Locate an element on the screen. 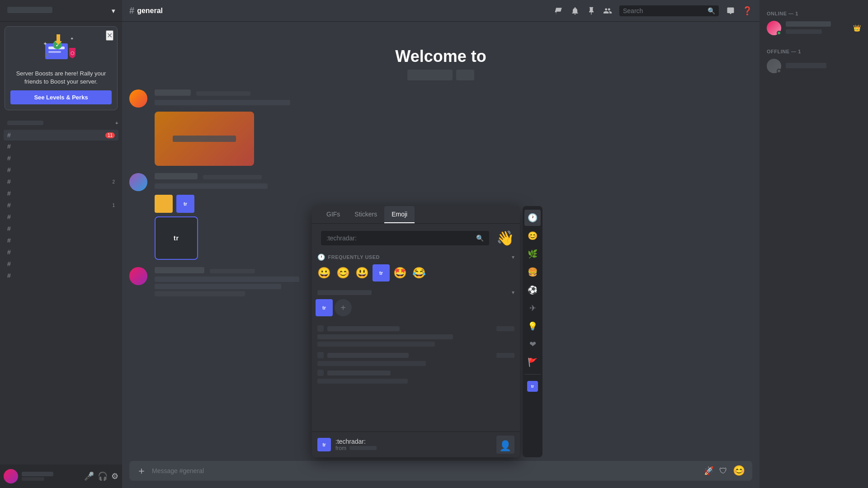 The width and height of the screenshot is (868, 488). waving-hand-emoji: 👋 is located at coordinates (505, 238).